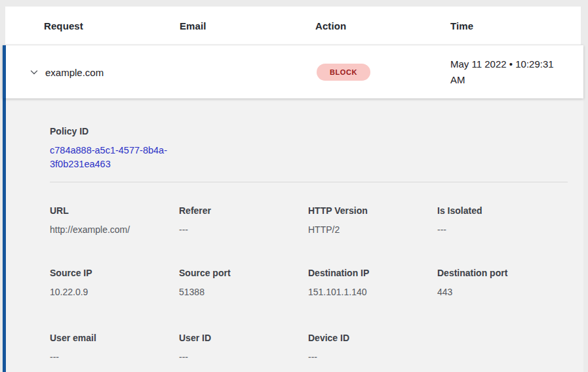  What do you see at coordinates (241, 273) in the screenshot?
I see `field-label: Source port` at bounding box center [241, 273].